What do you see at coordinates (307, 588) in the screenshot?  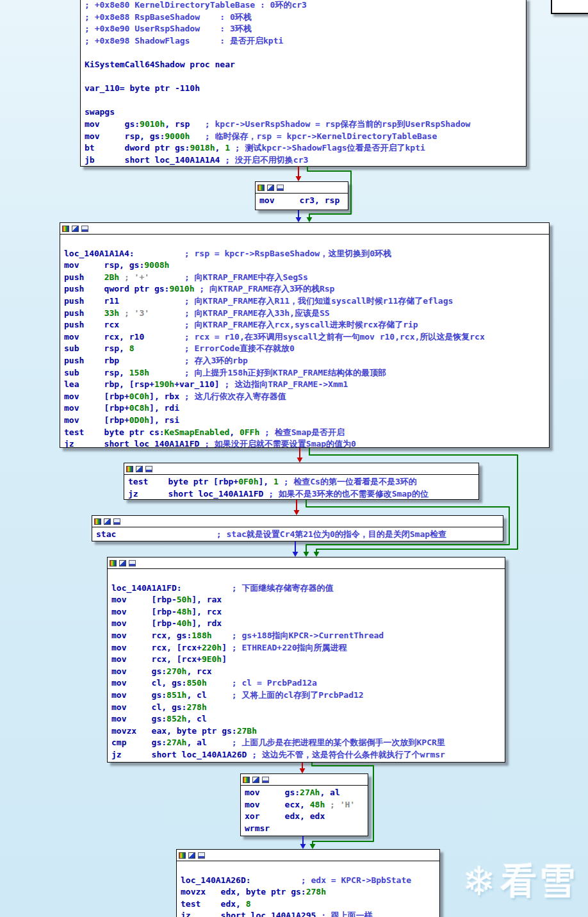 I see `asm-line: loc_140A1A1FD: ; 下面继续存储寄存器的值` at bounding box center [307, 588].